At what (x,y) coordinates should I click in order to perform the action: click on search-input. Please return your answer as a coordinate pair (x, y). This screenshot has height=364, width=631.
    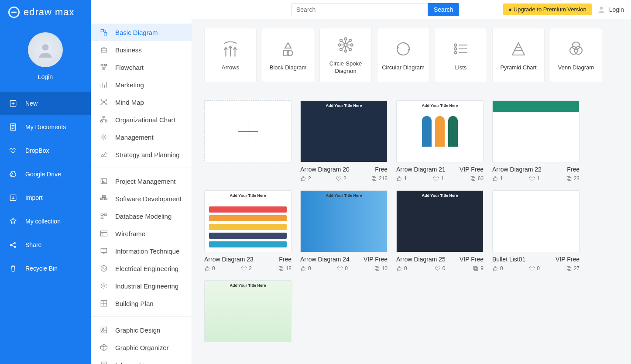
    Looking at the image, I should click on (360, 10).